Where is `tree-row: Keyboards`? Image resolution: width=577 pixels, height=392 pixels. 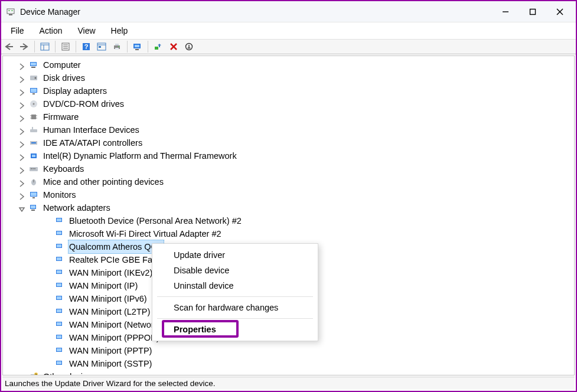
tree-row: Keyboards is located at coordinates (288, 169).